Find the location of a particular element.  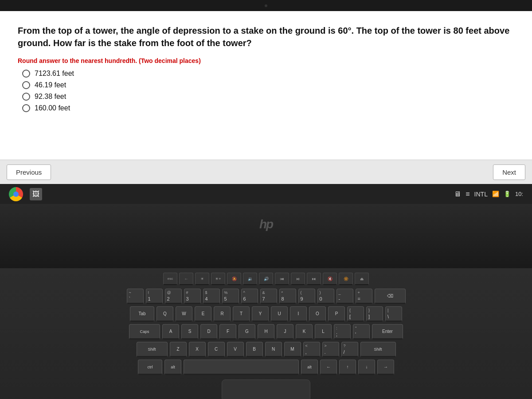

key-capslock: Caps is located at coordinates (145, 332).